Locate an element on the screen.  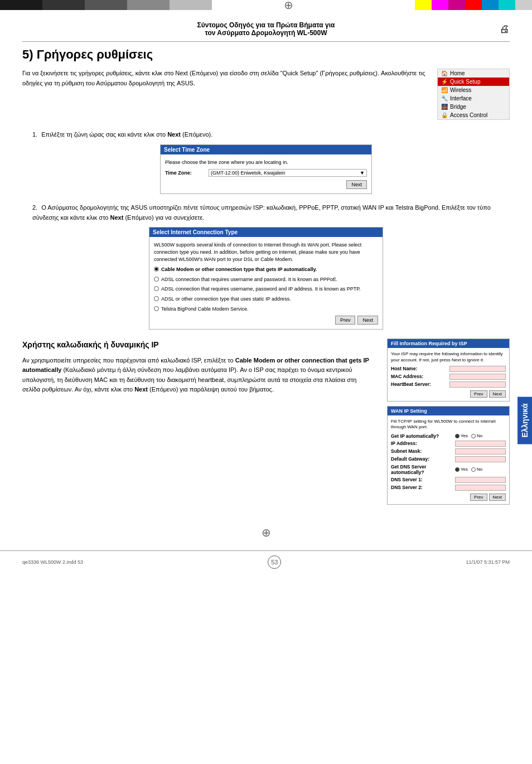
header-title-line2: τον Ασύρματο Δρομολογητή WL-500W is located at coordinates (266, 33).